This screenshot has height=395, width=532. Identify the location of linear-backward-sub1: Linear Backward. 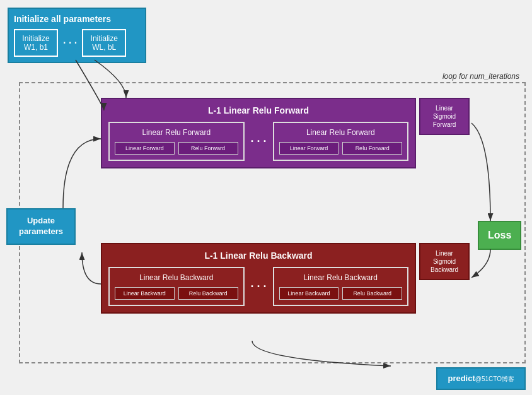
(145, 293).